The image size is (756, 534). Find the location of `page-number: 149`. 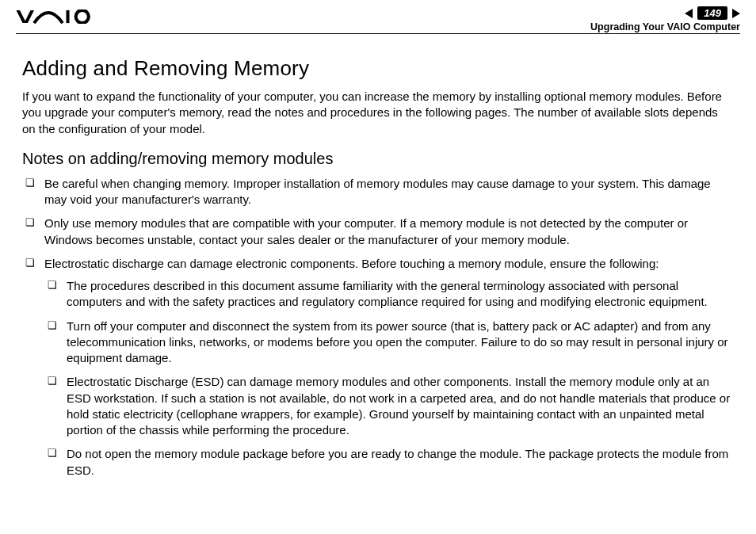

page-number: 149 is located at coordinates (712, 13).